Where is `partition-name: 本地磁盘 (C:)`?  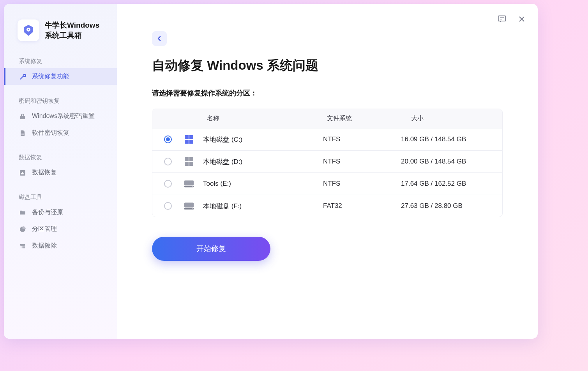
partition-name: 本地磁盘 (C:) is located at coordinates (263, 139).